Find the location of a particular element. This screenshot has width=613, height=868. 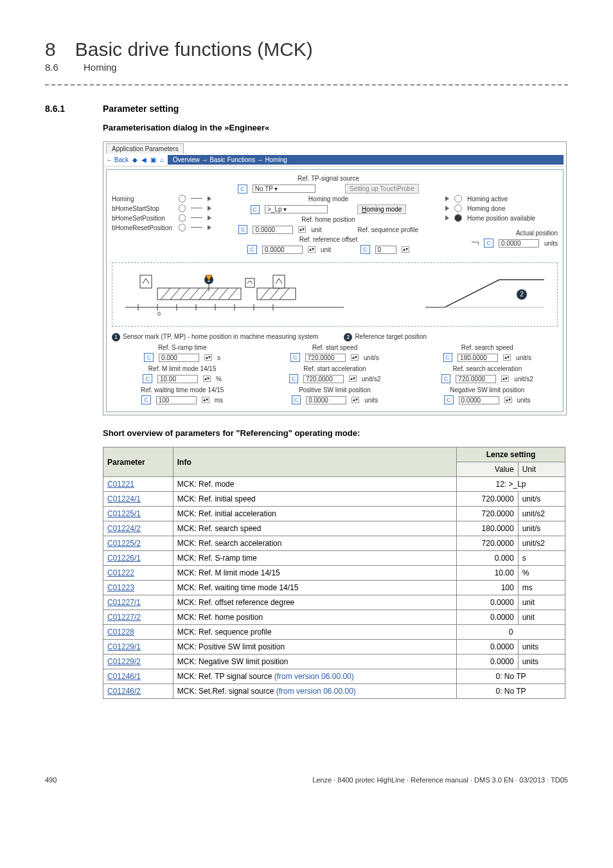

th-value: Value is located at coordinates (488, 469).